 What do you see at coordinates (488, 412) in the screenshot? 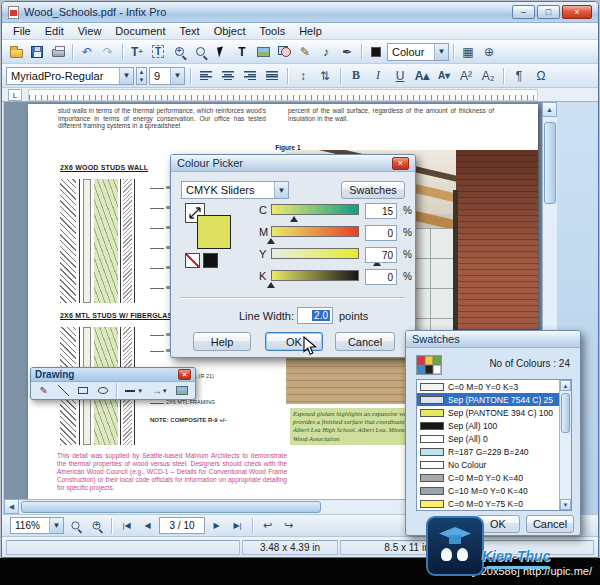
I see `swatch-row: Sep (PANTONE 394 C) 100` at bounding box center [488, 412].